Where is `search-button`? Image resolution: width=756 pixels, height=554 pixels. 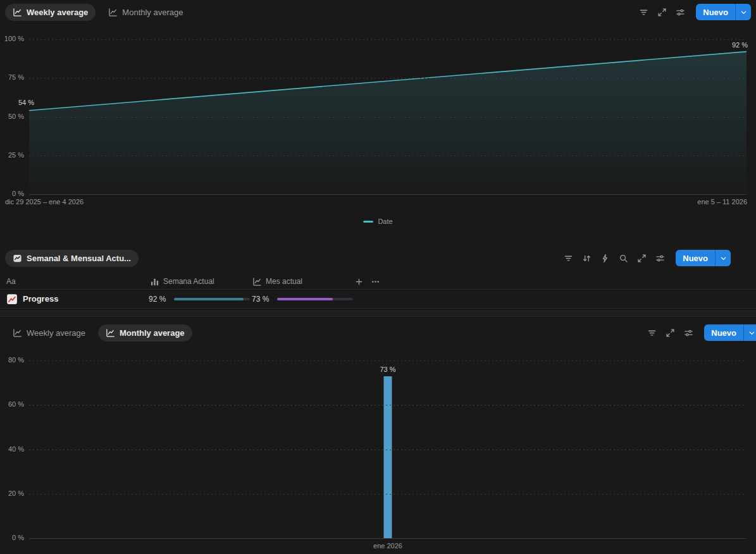 search-button is located at coordinates (624, 258).